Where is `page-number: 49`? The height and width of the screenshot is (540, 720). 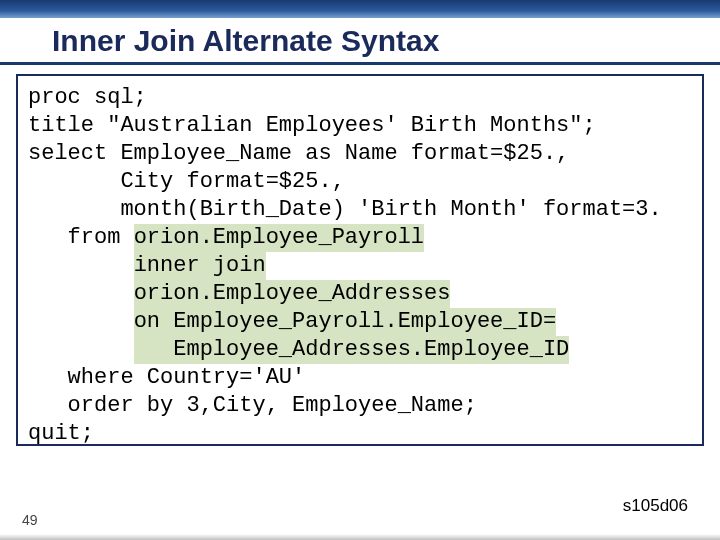
page-number: 49 is located at coordinates (30, 520).